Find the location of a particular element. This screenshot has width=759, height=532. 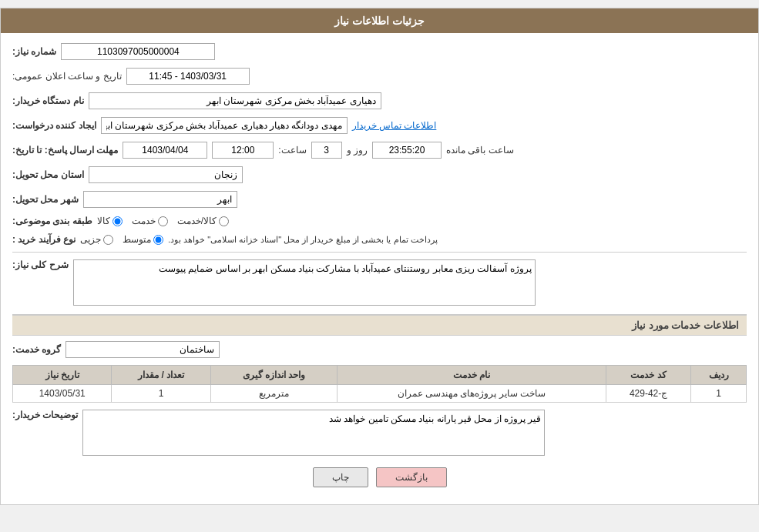

print-button: چاپ is located at coordinates (341, 477).